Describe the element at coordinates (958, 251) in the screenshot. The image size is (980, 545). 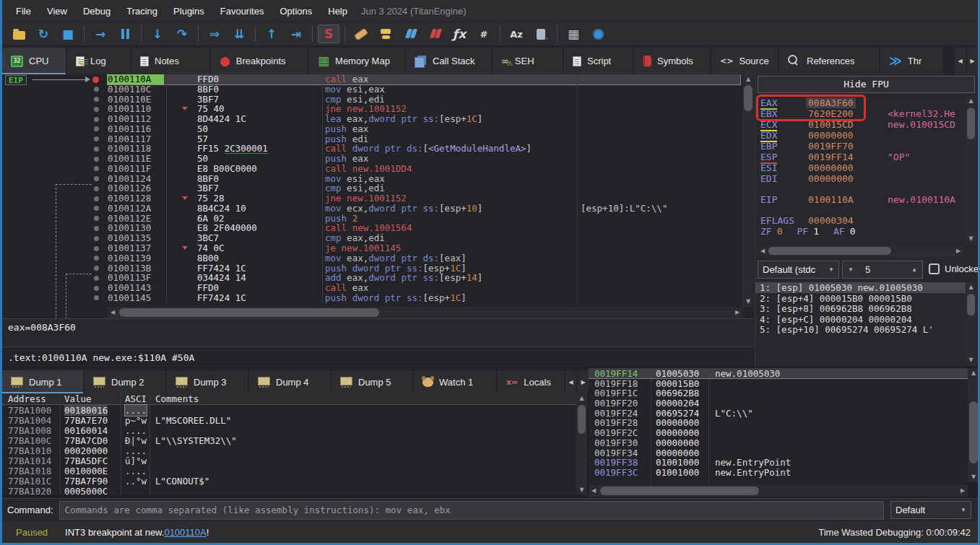
I see `scroll-right-arrow: ▶` at that location.